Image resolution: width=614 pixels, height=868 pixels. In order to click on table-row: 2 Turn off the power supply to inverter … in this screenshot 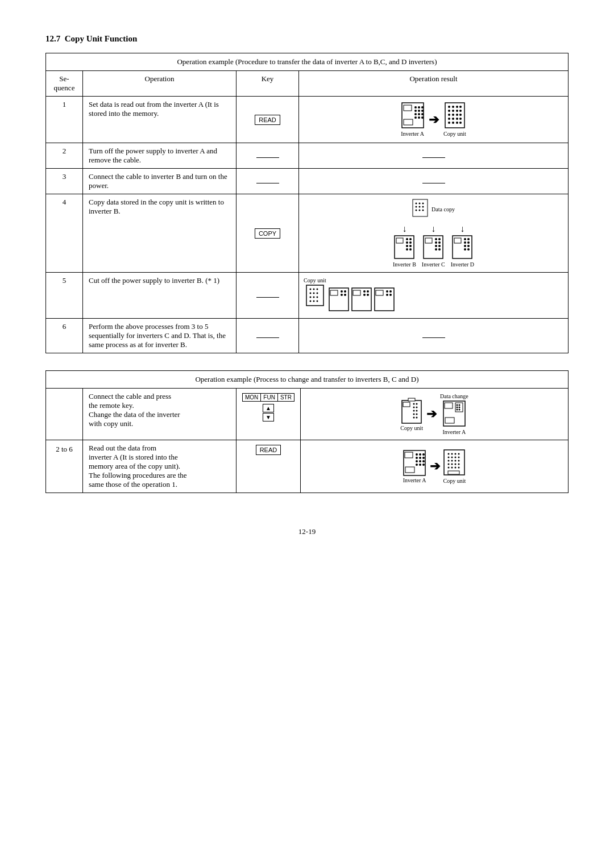, I will do `click(307, 156)`.